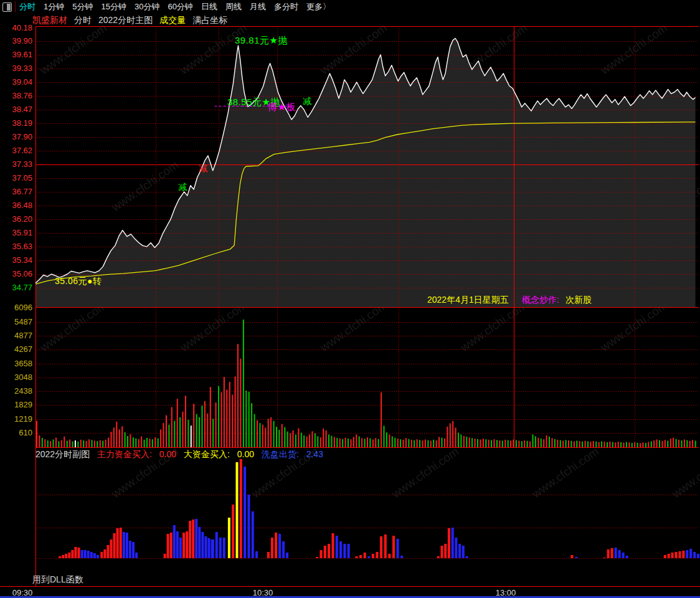 This screenshot has height=598, width=700. Describe the element at coordinates (16, 419) in the screenshot. I see `volume-axis-label: 1219` at that location.